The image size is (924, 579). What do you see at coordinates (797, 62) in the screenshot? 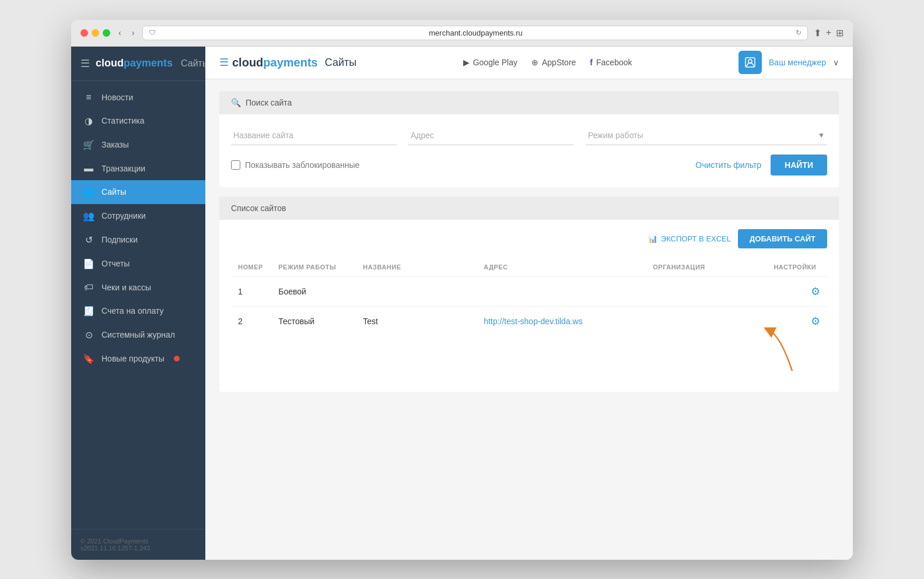
I see `manager-name: Ваш менеджер` at bounding box center [797, 62].